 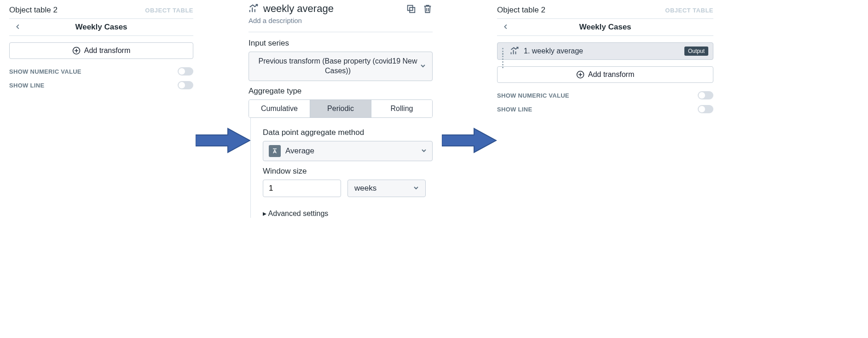 I want to click on editor-title: weekly average, so click(x=324, y=9).